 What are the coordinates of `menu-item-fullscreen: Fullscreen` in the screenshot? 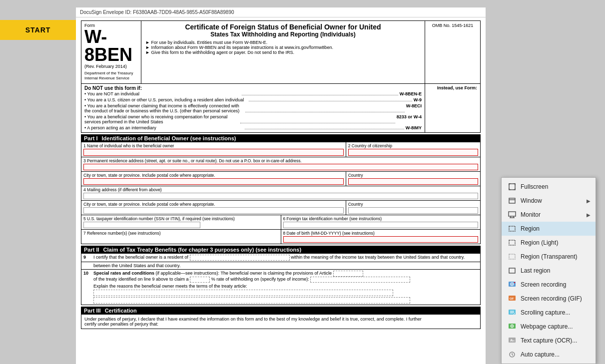 It's located at (549, 187).